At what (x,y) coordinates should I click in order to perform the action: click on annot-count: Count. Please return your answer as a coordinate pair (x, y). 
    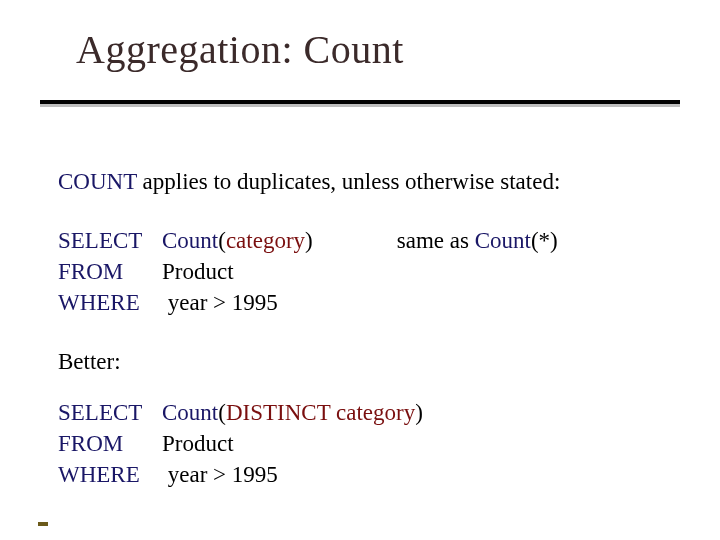
    Looking at the image, I should click on (503, 240).